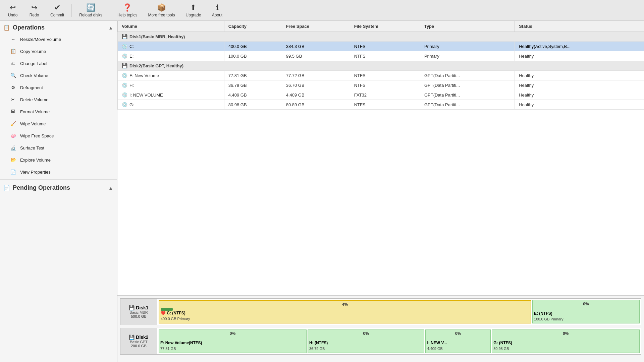  Describe the element at coordinates (385, 26) in the screenshot. I see `col-header-file-system: File System` at that location.